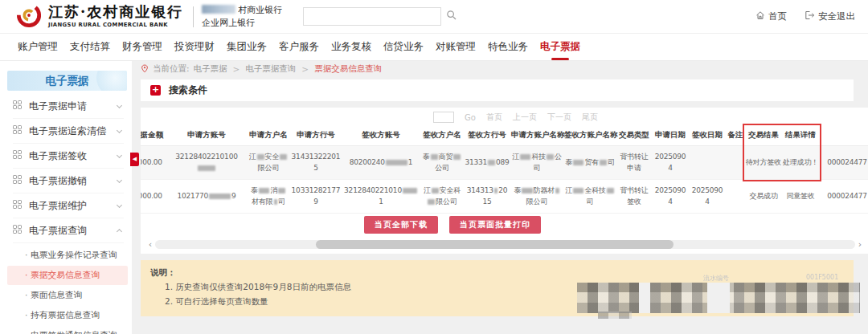  I want to click on column-header: 交易结果, so click(764, 136).